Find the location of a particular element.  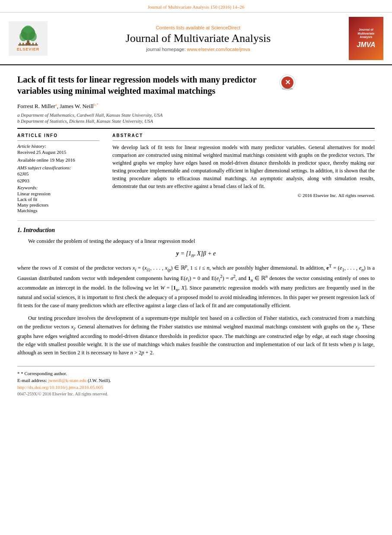

intro-para-1: We consider the problem of testing the a… is located at coordinates (196, 241).